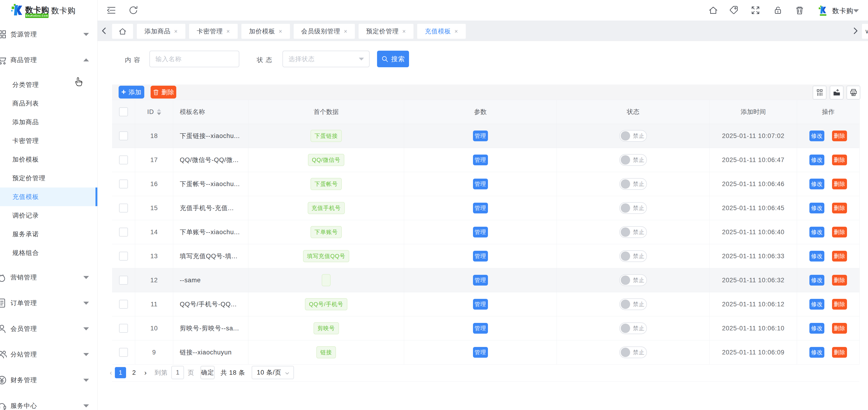  What do you see at coordinates (49, 234) in the screenshot?
I see `sidebar-subitem-服务承诺: 服务承诺` at bounding box center [49, 234].